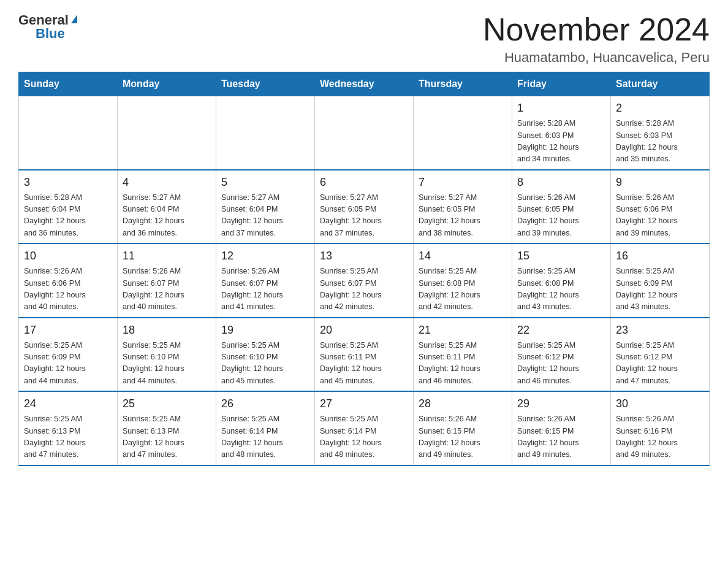 This screenshot has height=563, width=728. Describe the element at coordinates (68, 256) in the screenshot. I see `day-number: 10` at that location.